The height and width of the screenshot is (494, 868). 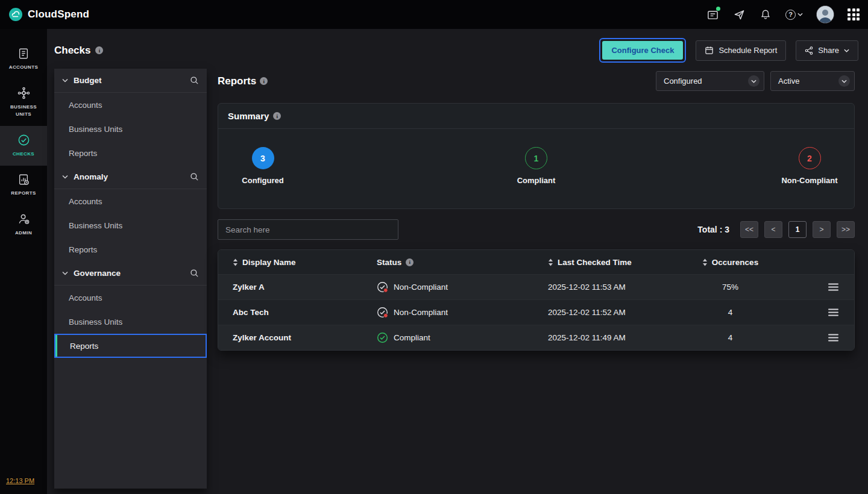 I want to click on table-row: Zylker Account Compliant 2025-12-02 11:4…, so click(x=536, y=337).